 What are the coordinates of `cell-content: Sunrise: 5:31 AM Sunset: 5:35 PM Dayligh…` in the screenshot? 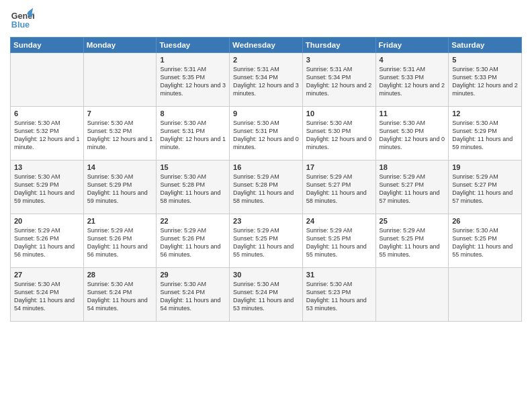 It's located at (193, 82).